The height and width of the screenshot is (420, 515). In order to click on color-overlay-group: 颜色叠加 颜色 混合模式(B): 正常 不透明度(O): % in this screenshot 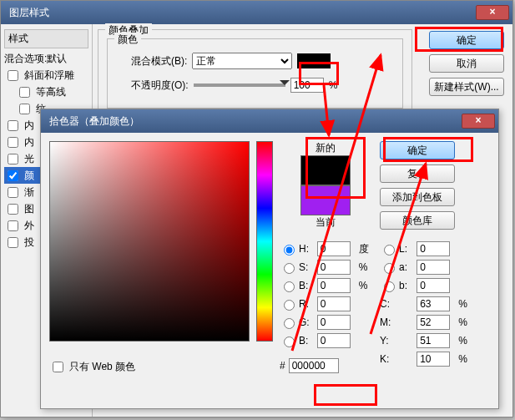, I will do `click(255, 75)`.